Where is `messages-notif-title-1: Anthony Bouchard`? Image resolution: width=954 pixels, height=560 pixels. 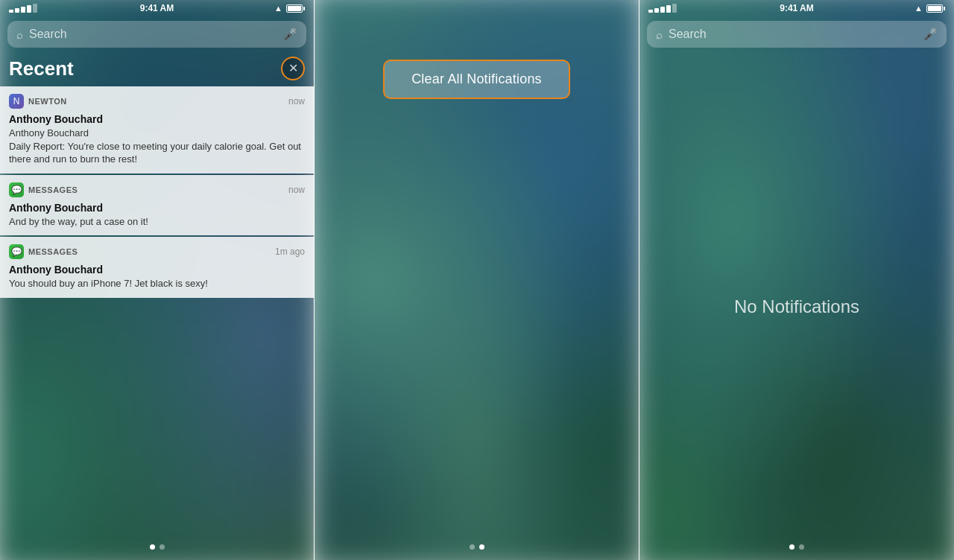 messages-notif-title-1: Anthony Bouchard is located at coordinates (157, 208).